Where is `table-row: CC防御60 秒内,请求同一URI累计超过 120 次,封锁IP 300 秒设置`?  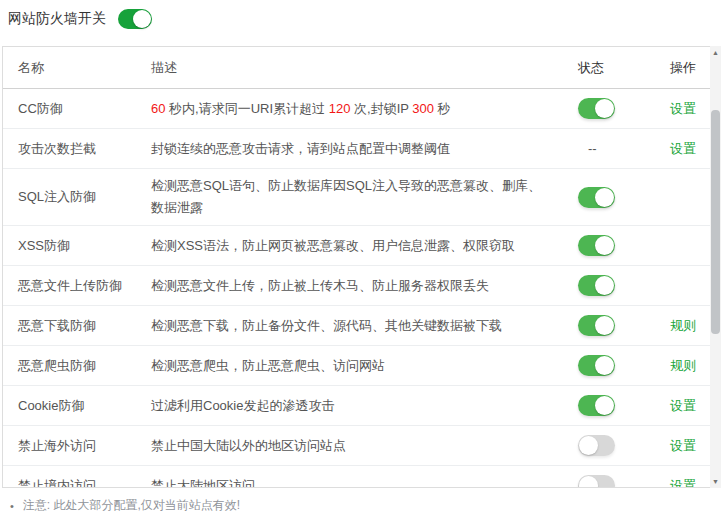 table-row: CC防御60 秒内,请求同一URI累计超过 120 次,封锁IP 300 秒设置 is located at coordinates (362, 109).